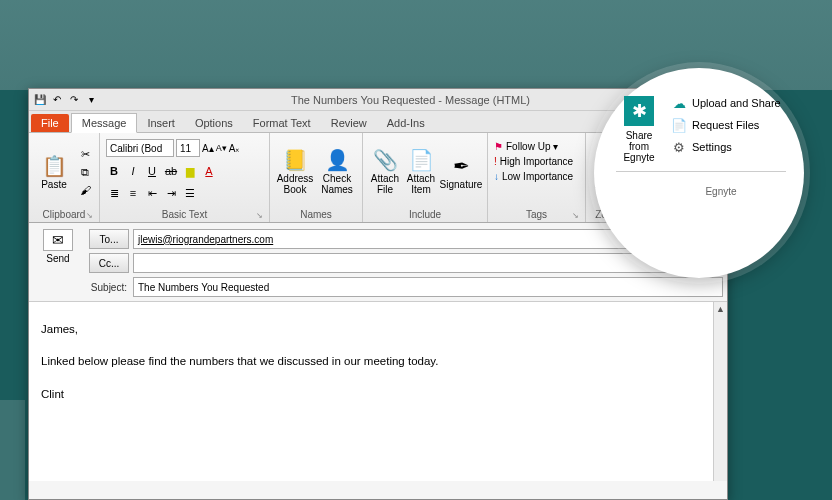 Image resolution: width=832 pixels, height=500 pixels. I want to click on attach-file-button: 📎Attach File, so click(385, 172).